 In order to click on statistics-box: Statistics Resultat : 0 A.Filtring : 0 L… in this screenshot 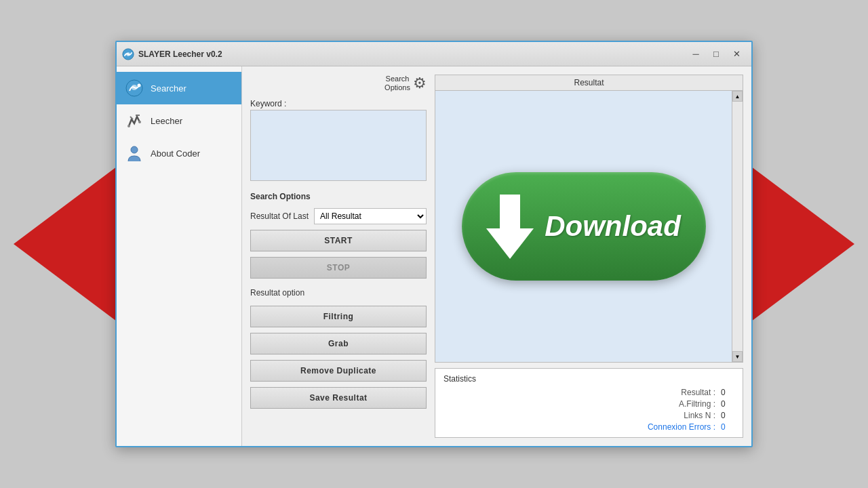, I will do `click(589, 403)`.